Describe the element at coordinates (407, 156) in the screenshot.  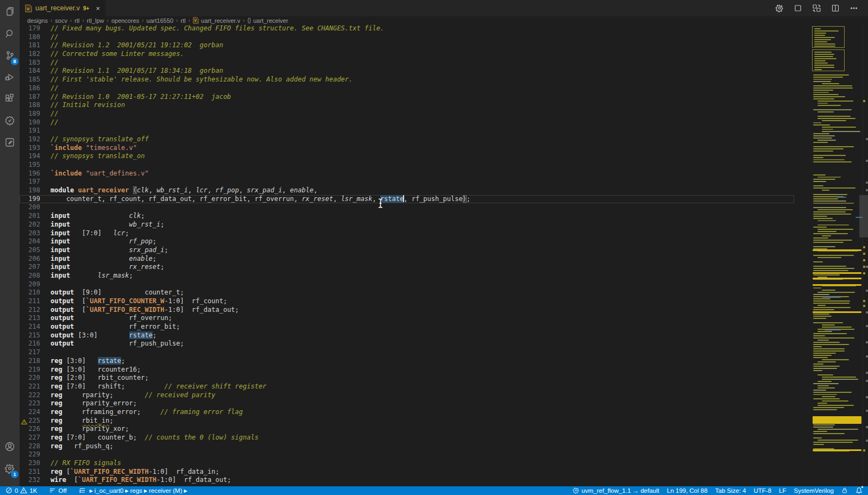
I see `code-line: 194// synopsys translate_on` at that location.